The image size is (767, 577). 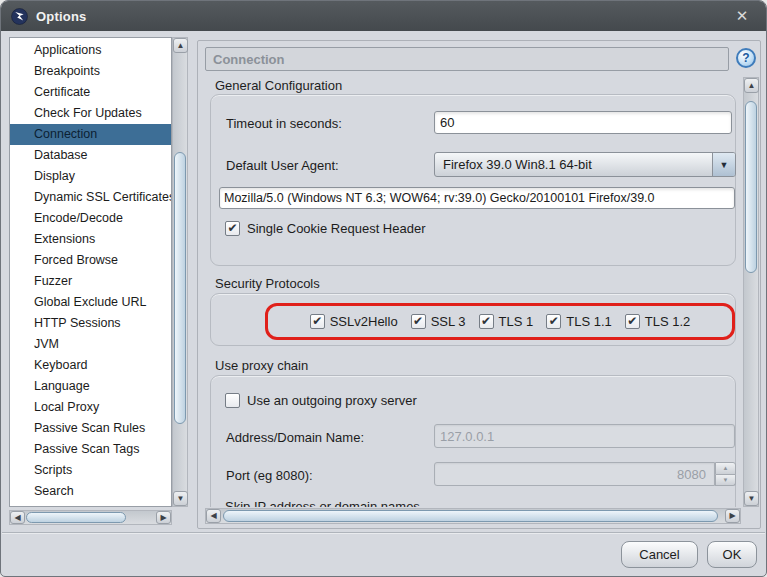 What do you see at coordinates (435, 503) in the screenshot?
I see `skip-names-clipped-label: Skip IP address or domain names` at bounding box center [435, 503].